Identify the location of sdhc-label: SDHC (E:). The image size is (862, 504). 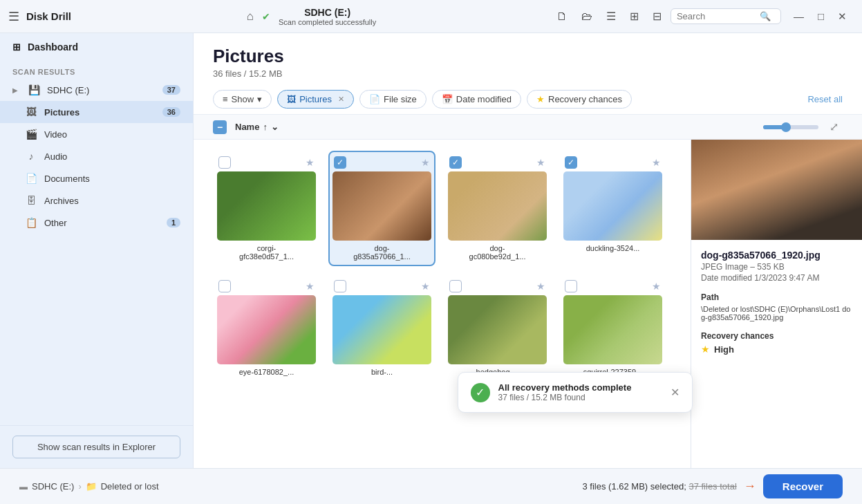
(101, 90).